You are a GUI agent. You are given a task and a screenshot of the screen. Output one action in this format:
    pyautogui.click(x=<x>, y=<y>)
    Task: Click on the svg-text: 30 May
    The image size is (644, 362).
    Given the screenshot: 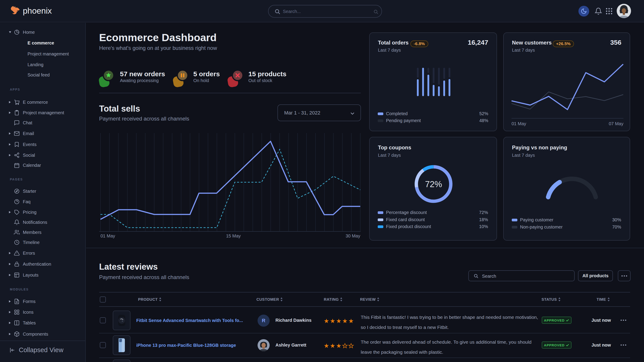 What is the action you would take?
    pyautogui.click(x=353, y=236)
    